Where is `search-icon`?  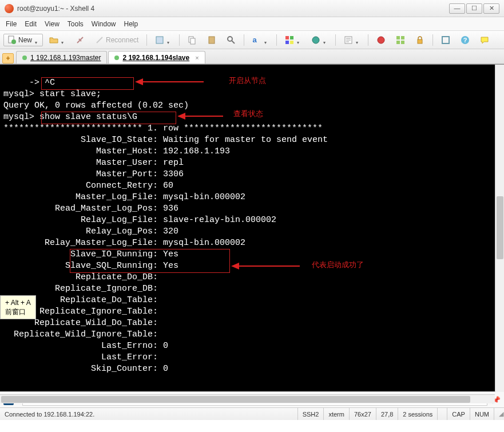 search-icon is located at coordinates (231, 40).